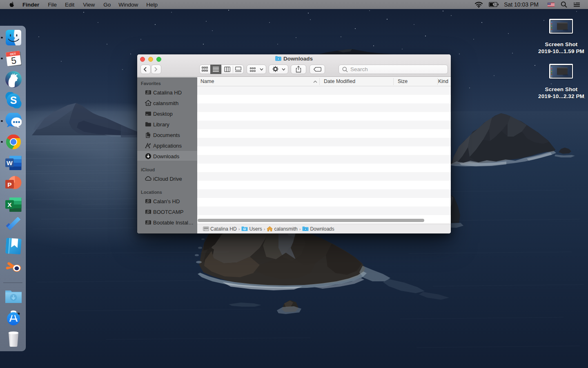 The width and height of the screenshot is (588, 368). Describe the element at coordinates (10, 163) in the screenshot. I see `svg-text: W` at that location.